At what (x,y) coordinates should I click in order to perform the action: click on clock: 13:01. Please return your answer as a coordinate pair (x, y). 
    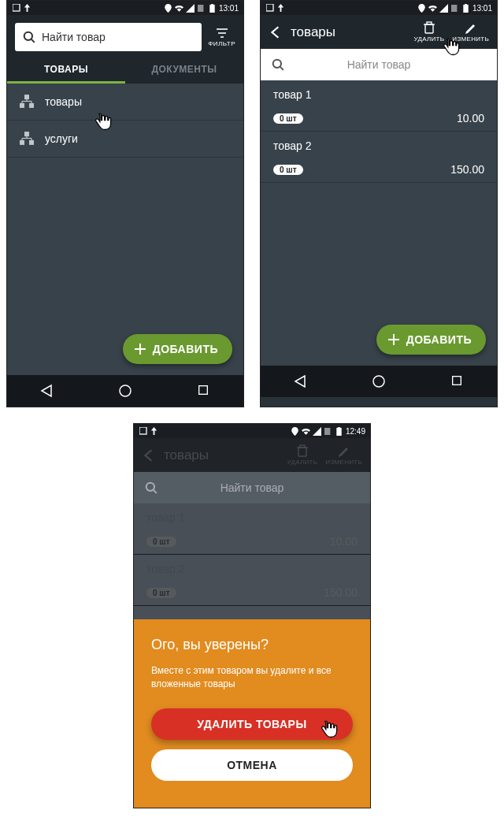
    Looking at the image, I should click on (228, 8).